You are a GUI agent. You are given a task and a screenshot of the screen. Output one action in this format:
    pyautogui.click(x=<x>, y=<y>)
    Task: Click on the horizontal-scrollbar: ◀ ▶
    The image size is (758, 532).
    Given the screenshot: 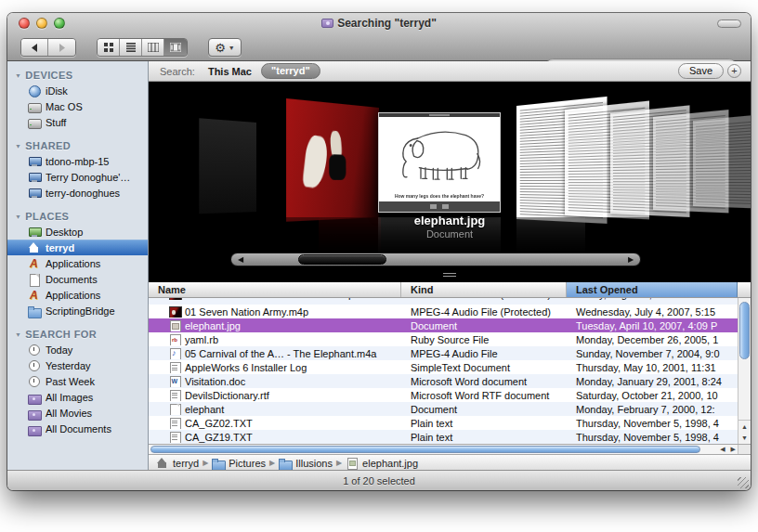 What is the action you would take?
    pyautogui.click(x=450, y=449)
    